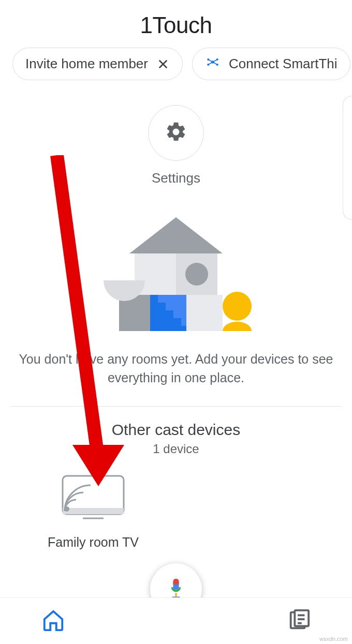 This screenshot has width=352, height=644. What do you see at coordinates (176, 430) in the screenshot?
I see `other-cast-title: Other cast devices` at bounding box center [176, 430].